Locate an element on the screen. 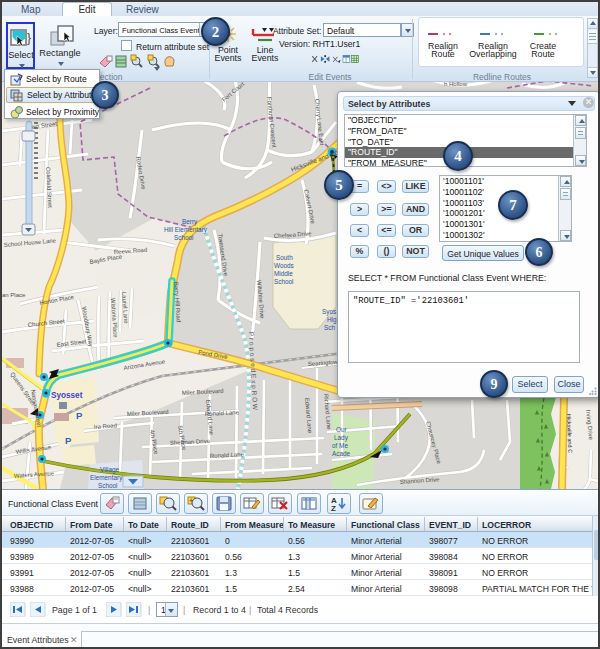  svg-text: Lady is located at coordinates (342, 438).